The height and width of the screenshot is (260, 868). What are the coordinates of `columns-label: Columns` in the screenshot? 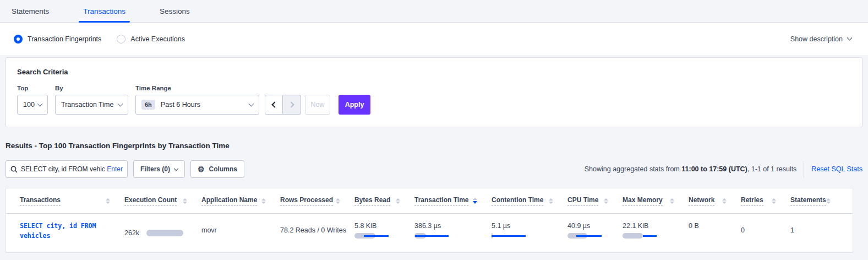 It's located at (223, 169).